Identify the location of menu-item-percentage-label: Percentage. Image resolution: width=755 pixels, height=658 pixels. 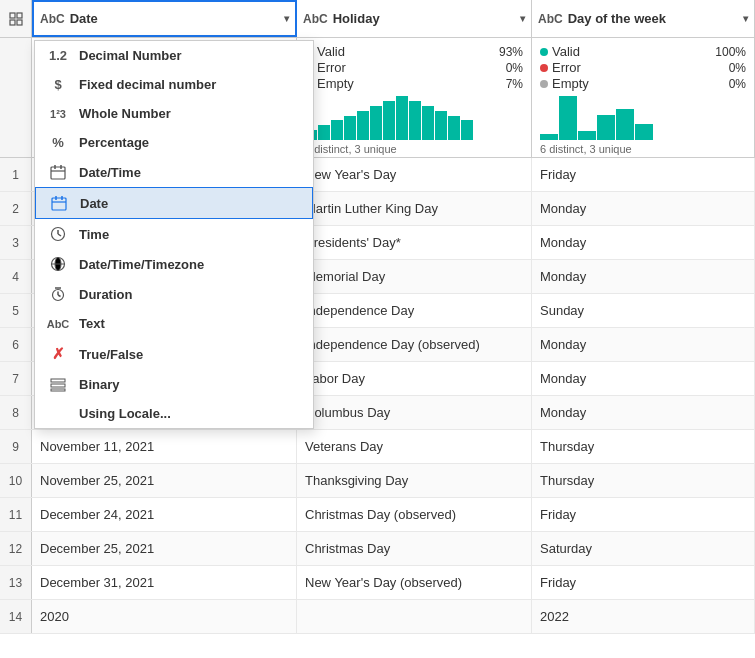
(114, 142).